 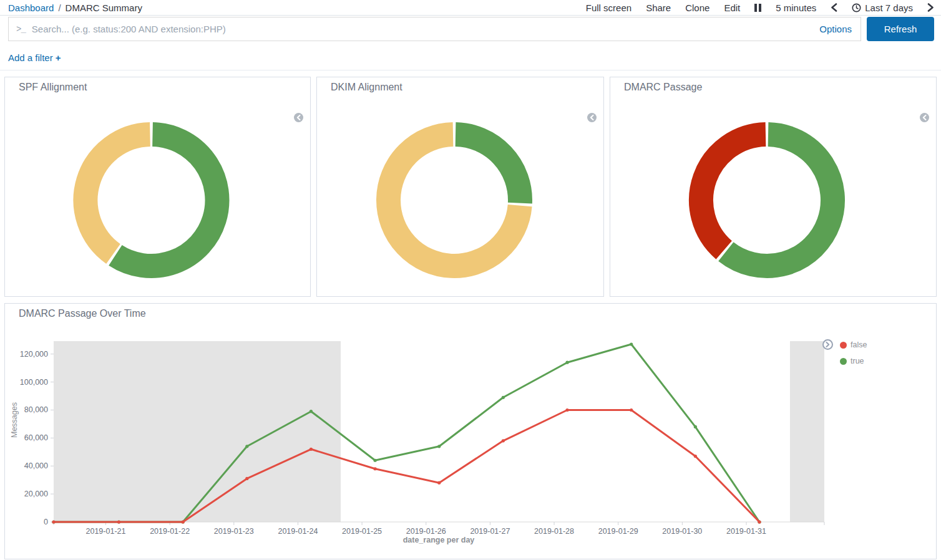 I want to click on svg-text: 40,000, so click(x=36, y=466).